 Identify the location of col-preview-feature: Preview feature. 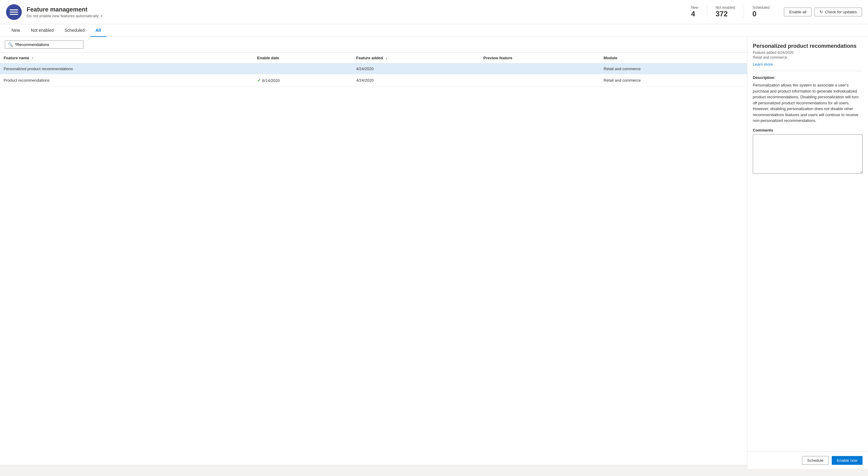
(540, 58).